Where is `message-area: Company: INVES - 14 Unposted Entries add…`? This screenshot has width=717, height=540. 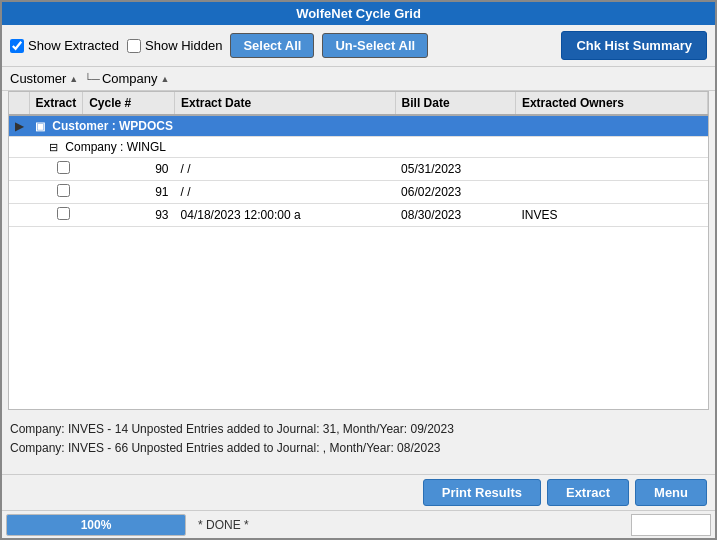 message-area: Company: INVES - 14 Unposted Entries add… is located at coordinates (358, 444).